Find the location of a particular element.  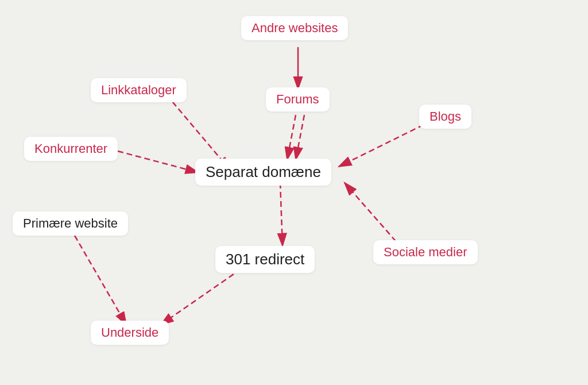

separat-domaene-node: Separat domæne is located at coordinates (263, 172).